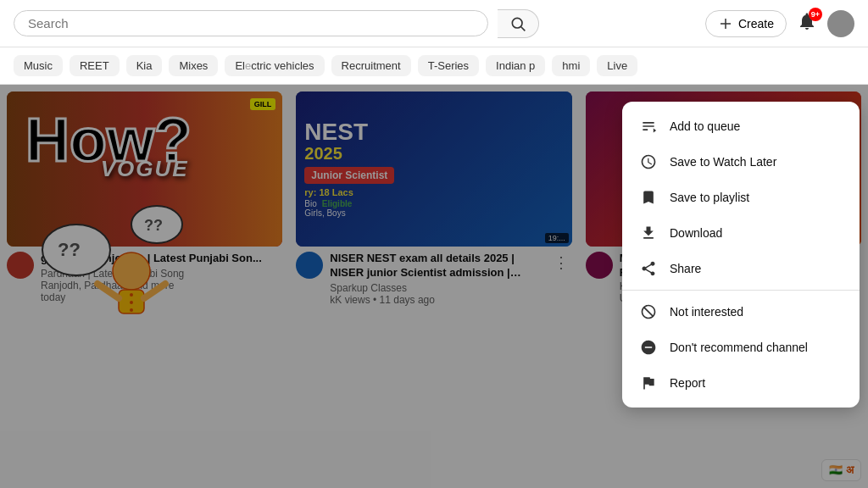  What do you see at coordinates (685, 269) in the screenshot?
I see `share-label: Share` at bounding box center [685, 269].